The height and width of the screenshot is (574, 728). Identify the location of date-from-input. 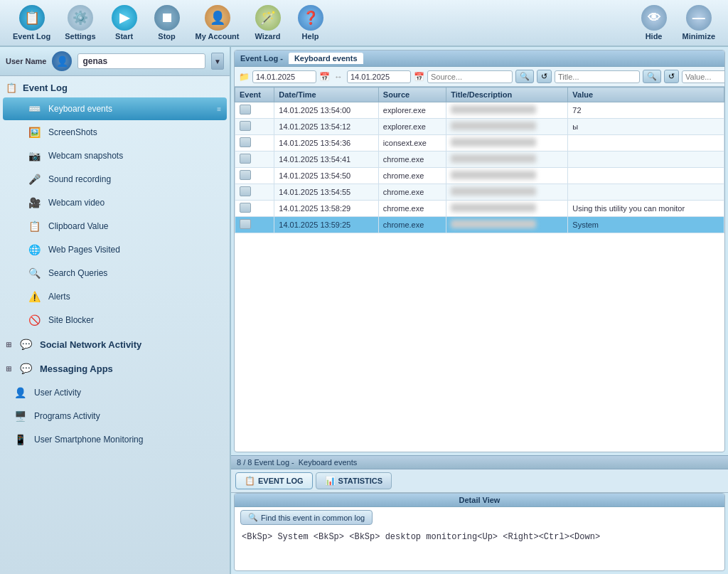
(284, 77).